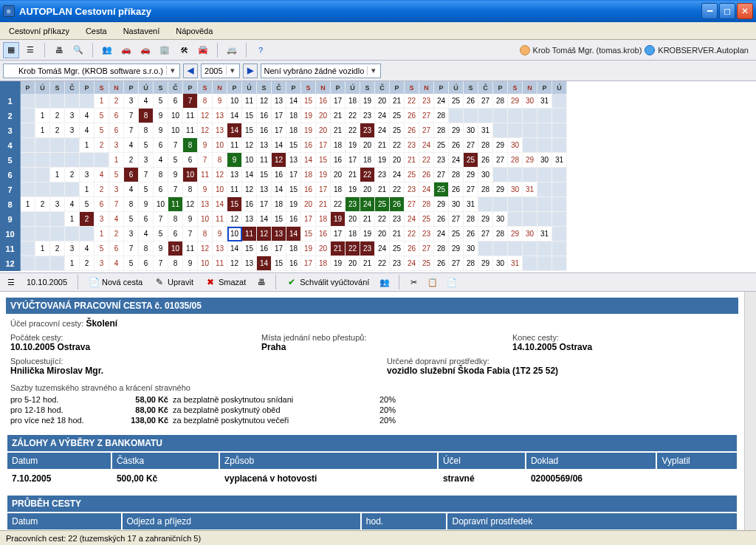 The height and width of the screenshot is (545, 756). I want to click on table-row: 7.10.2005500,00 Kčvyplacená v hotovostis…, so click(372, 479).